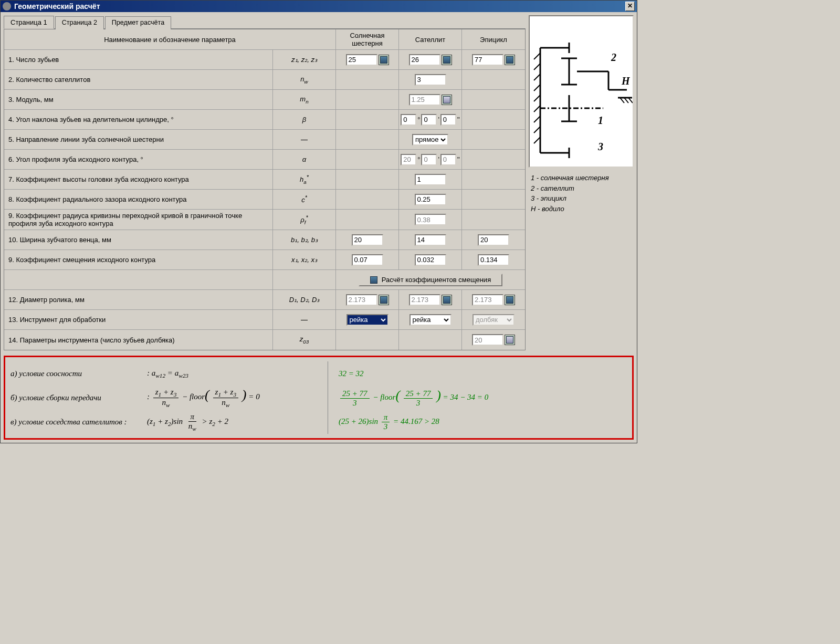 The width and height of the screenshot is (840, 644). What do you see at coordinates (265, 80) in the screenshot?
I see `row-satellites: 2. Количество сателлитов nw` at bounding box center [265, 80].